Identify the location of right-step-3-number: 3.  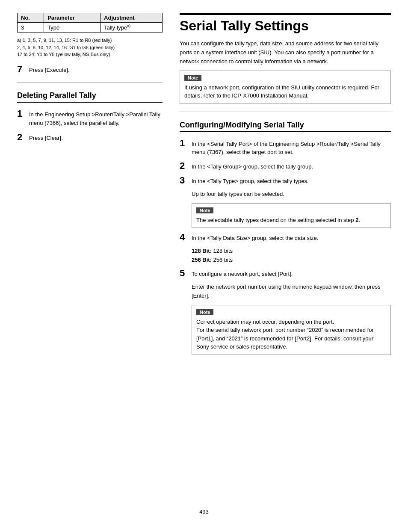
(183, 180).